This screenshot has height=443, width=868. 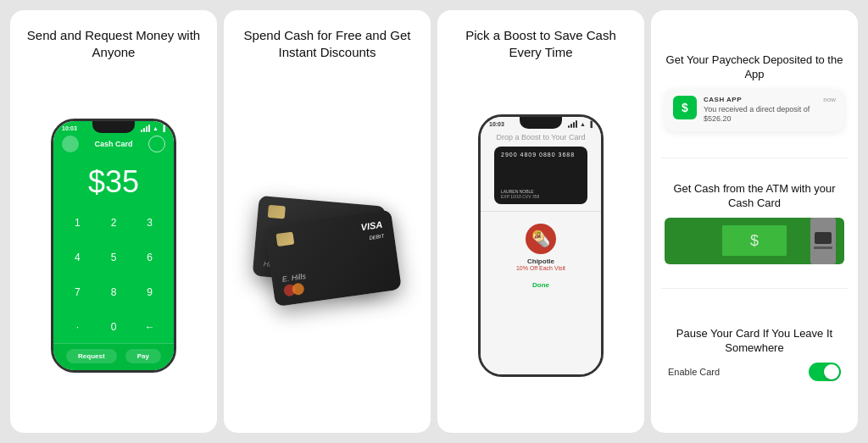 I want to click on mastercard-right, so click(x=298, y=289).